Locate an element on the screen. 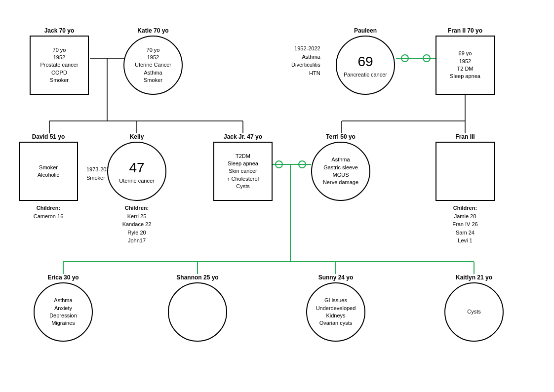  node-shannon: Shannon 25 yo is located at coordinates (198, 308).